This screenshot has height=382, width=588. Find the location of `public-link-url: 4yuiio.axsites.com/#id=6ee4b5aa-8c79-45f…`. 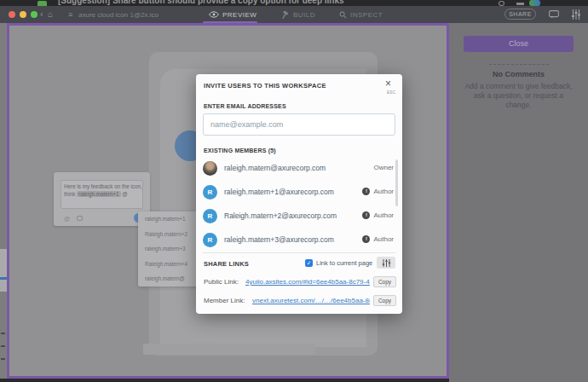

public-link-url: 4yuiio.axsites.com/#id=6ee4b5aa-8c79-45f… is located at coordinates (308, 281).